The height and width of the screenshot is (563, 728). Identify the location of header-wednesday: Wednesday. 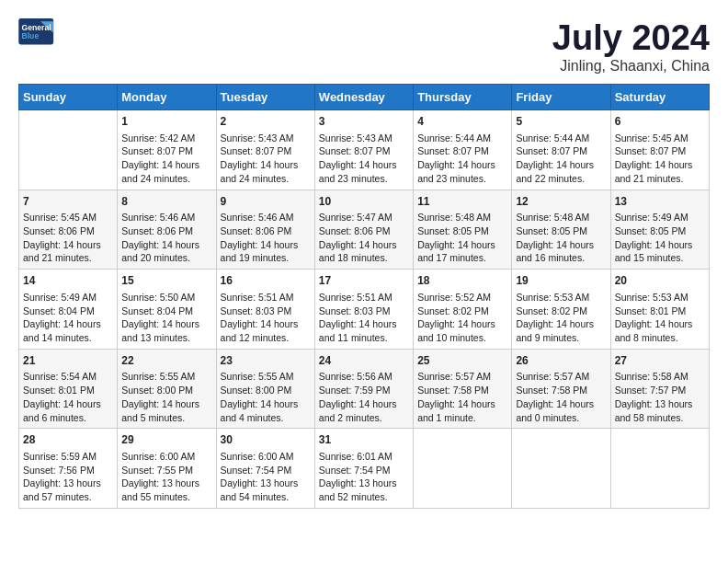
(364, 98).